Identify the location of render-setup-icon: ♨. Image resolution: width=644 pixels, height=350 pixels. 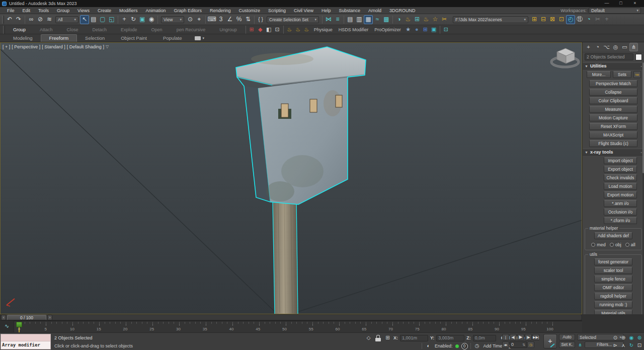
(408, 20).